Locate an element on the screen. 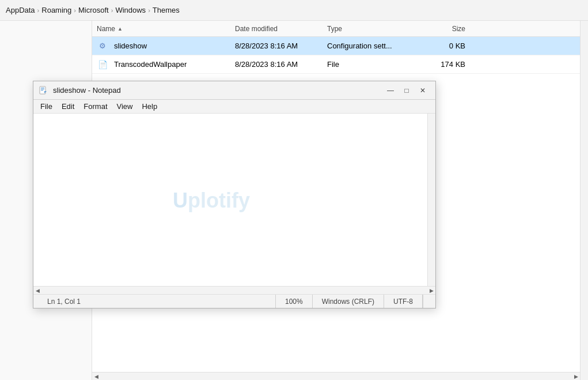  status-position: Ln 1, Col 1 is located at coordinates (157, 301).